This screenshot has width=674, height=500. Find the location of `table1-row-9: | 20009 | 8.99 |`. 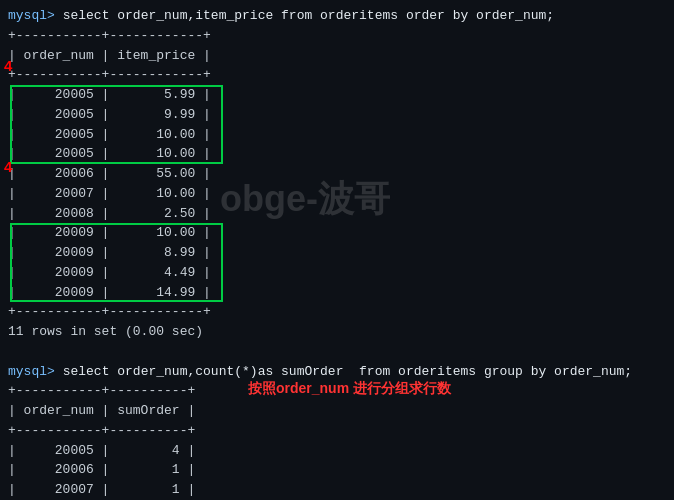

table1-row-9: | 20009 | 8.99 | is located at coordinates (337, 253).